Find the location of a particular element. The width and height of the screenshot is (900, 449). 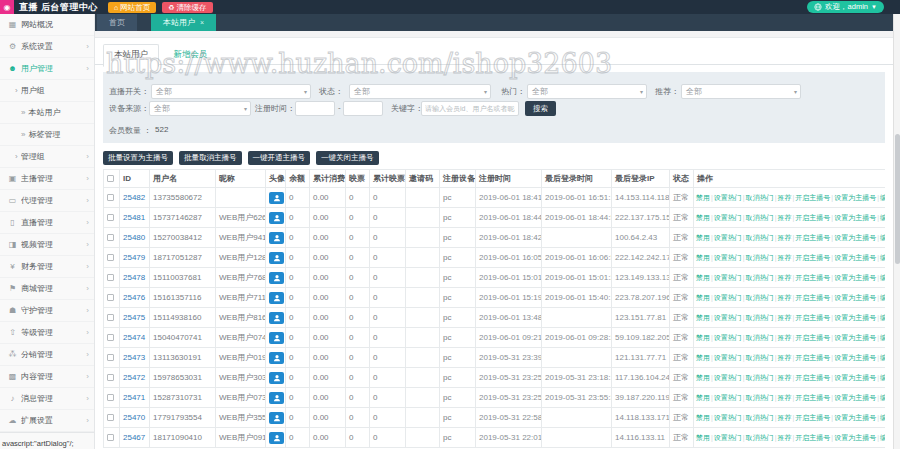

sidebar-item-finance: ¥财务管理› is located at coordinates (47, 267).